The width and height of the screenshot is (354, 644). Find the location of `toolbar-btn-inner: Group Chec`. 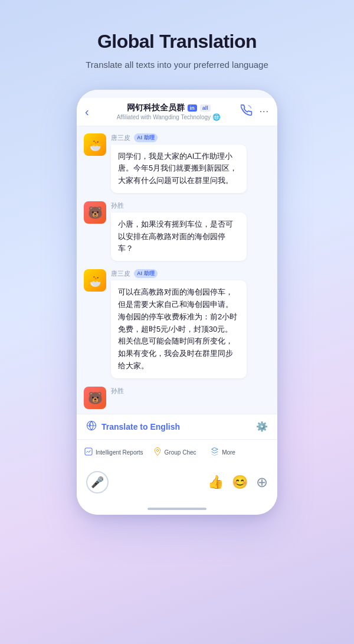

toolbar-btn-inner: Group Chec is located at coordinates (175, 452).